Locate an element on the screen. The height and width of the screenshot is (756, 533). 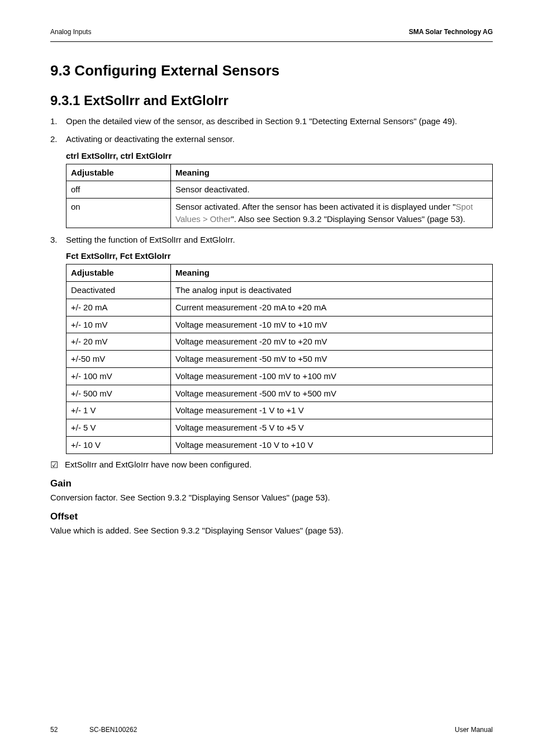
cell: Voltage measurement -50 mV to +50 mV is located at coordinates (332, 359).